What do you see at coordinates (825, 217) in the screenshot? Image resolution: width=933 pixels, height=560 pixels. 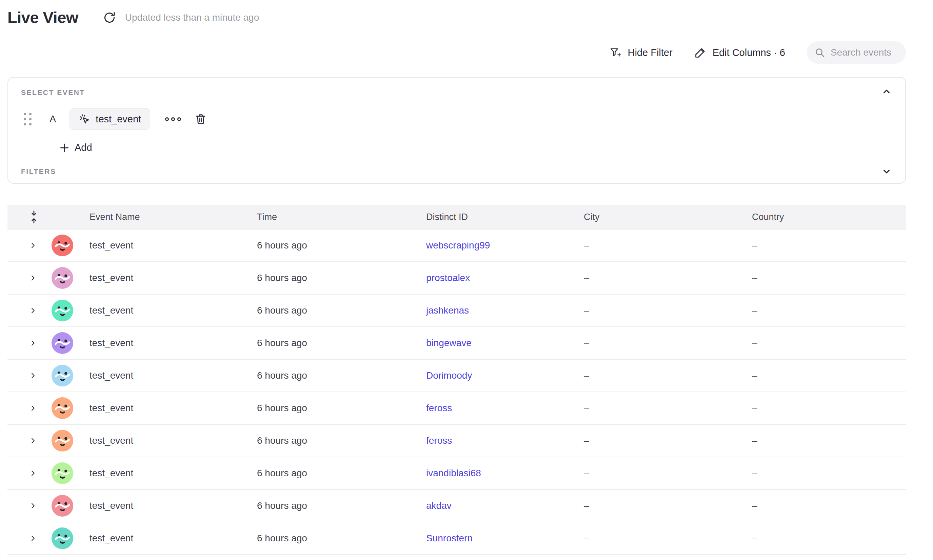 I see `column-header-country: Country` at bounding box center [825, 217].